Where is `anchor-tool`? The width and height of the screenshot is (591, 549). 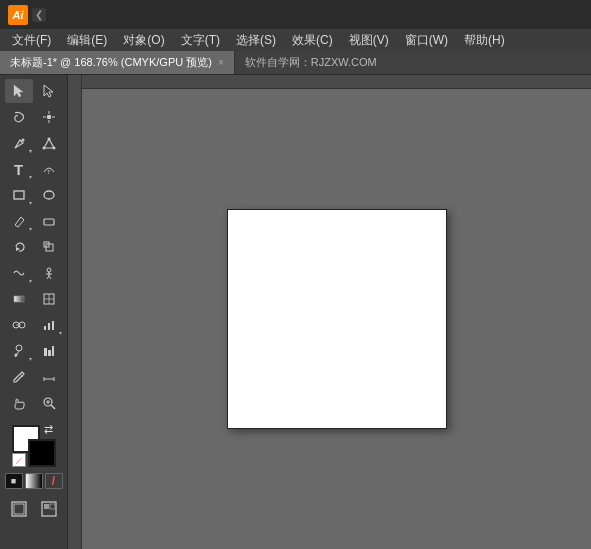 anchor-tool is located at coordinates (49, 143).